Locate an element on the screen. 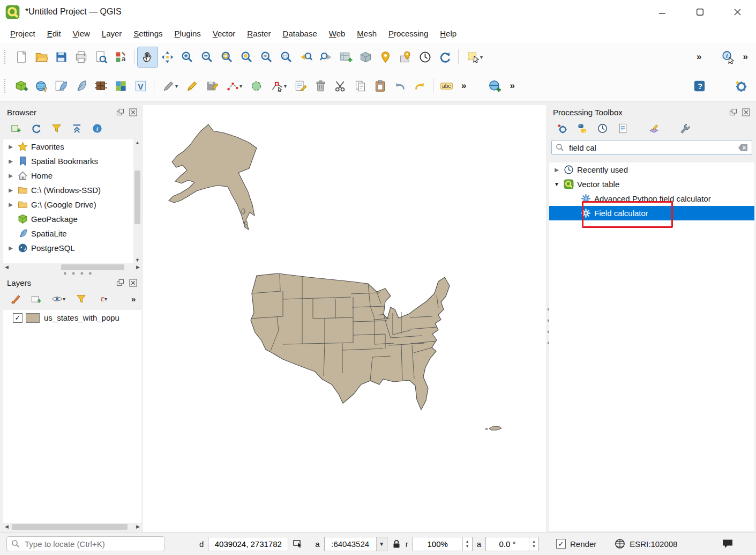 The height and width of the screenshot is (555, 756). menu-mesh: Mesh is located at coordinates (366, 33).